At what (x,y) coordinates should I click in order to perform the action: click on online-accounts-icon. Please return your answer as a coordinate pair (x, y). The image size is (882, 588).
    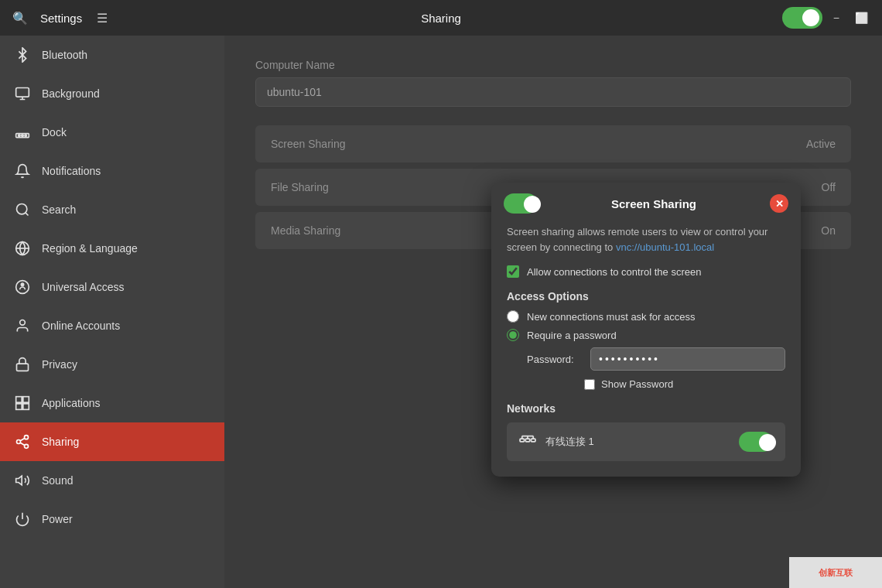
    Looking at the image, I should click on (22, 326).